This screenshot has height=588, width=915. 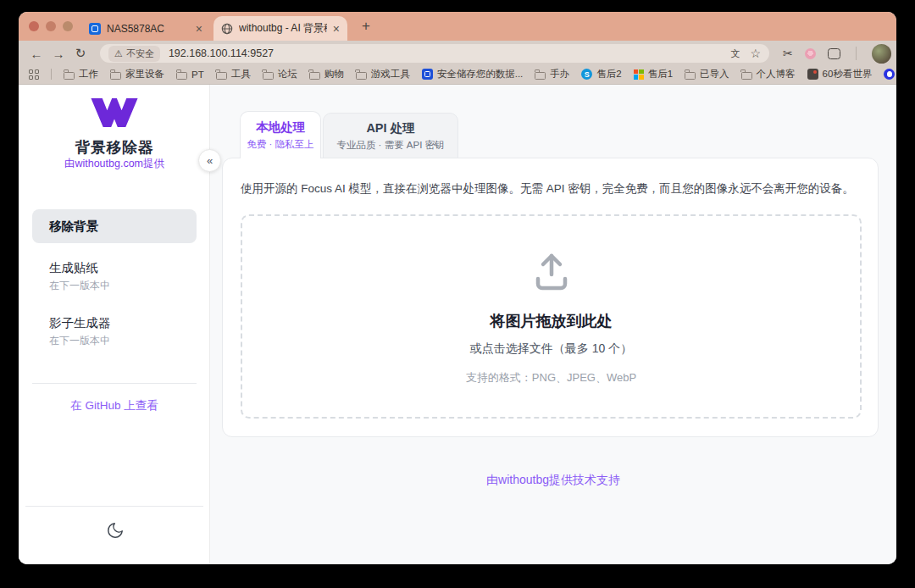 What do you see at coordinates (847, 75) in the screenshot?
I see `bookmark-label: 60秒看世界` at bounding box center [847, 75].